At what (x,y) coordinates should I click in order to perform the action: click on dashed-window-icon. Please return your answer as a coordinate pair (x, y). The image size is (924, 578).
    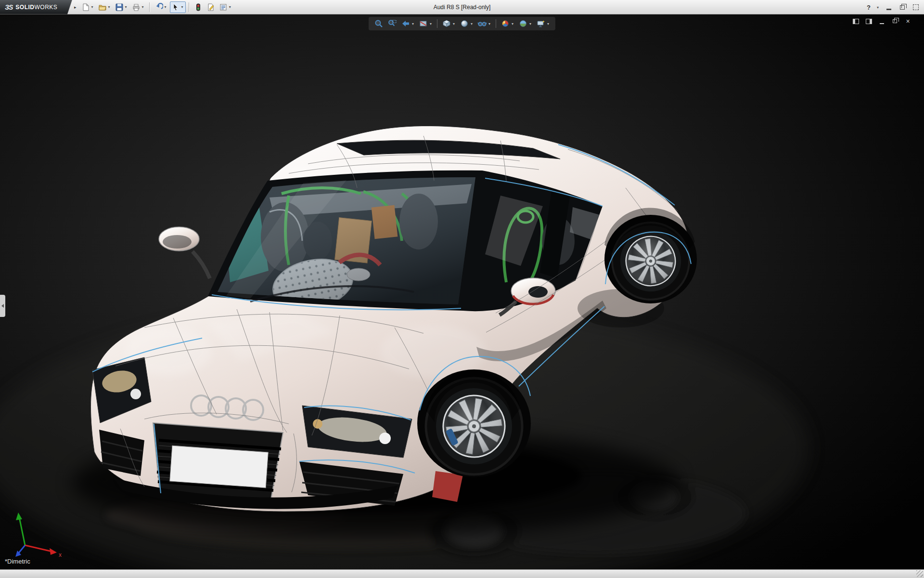
    Looking at the image, I should click on (916, 7).